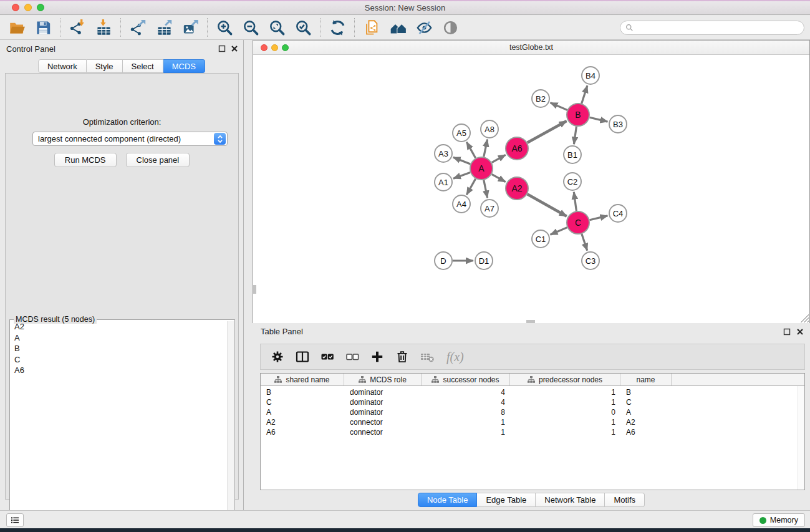  What do you see at coordinates (62, 66) in the screenshot?
I see `tab-network: Network` at bounding box center [62, 66].